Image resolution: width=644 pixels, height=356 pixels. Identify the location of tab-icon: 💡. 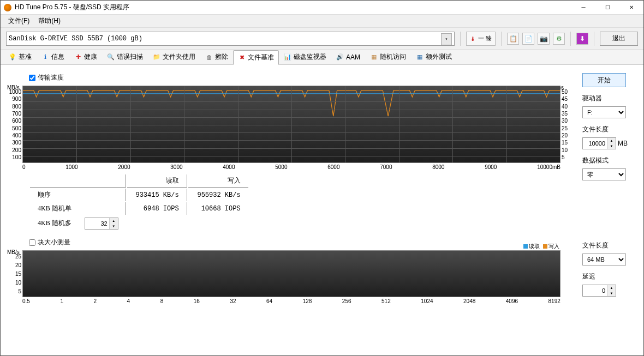
(13, 57).